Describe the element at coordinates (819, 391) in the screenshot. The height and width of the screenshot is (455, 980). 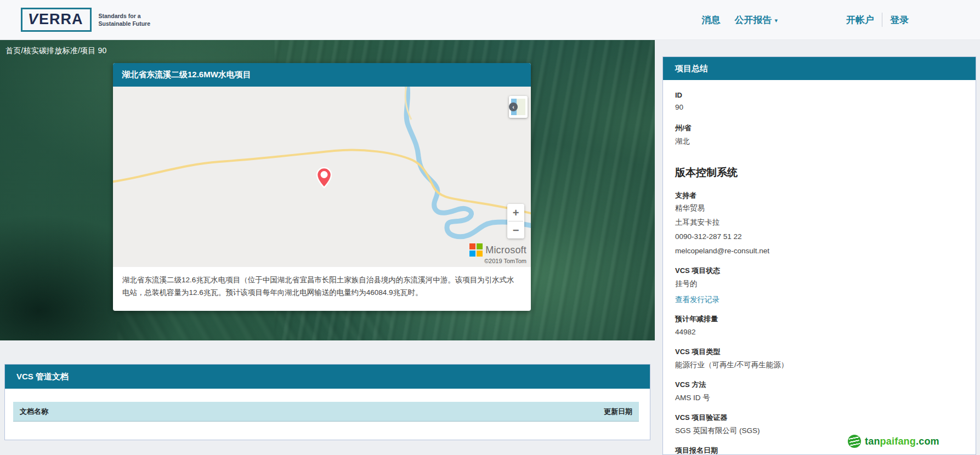
I see `field-vcs-methodology: VCS 方法 AMS ID 号` at that location.